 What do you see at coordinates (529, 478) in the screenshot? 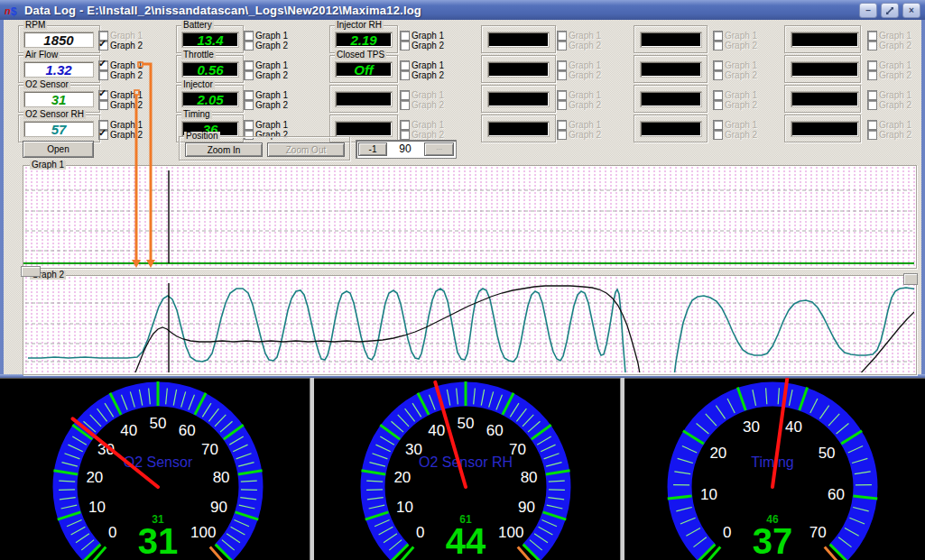
I see `gauge-scale-number: 80` at bounding box center [529, 478].